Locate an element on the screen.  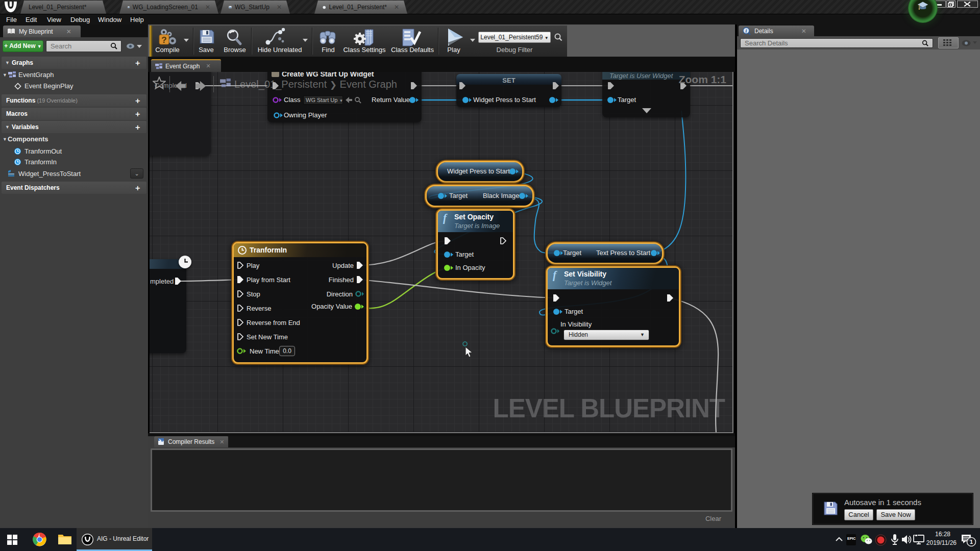
svg-text: 1 is located at coordinates (971, 542).